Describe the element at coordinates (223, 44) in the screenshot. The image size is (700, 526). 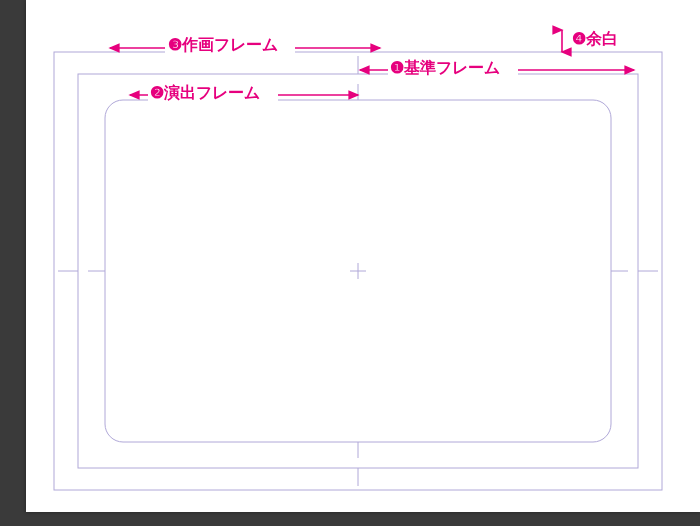
I see `sakuga-label: ❸作画フレーム` at that location.